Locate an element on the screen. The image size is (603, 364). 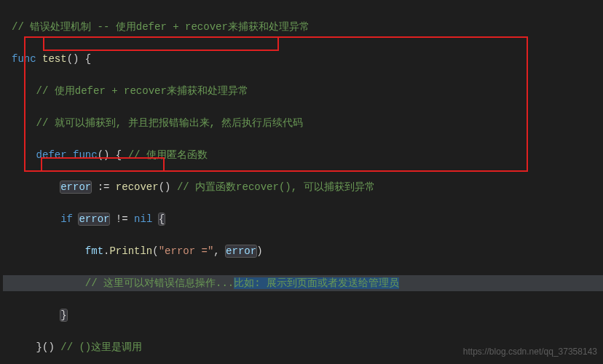
string: "error =" is located at coordinates (186, 251).